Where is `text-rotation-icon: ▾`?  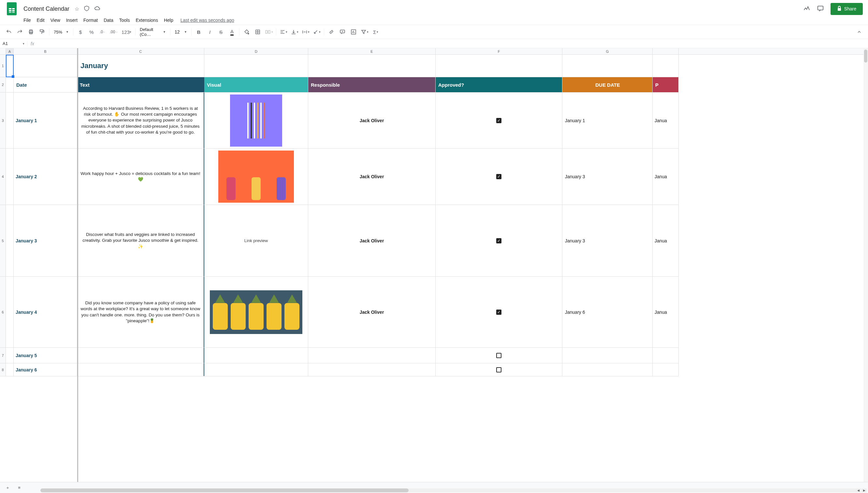
text-rotation-icon: ▾ is located at coordinates (317, 32).